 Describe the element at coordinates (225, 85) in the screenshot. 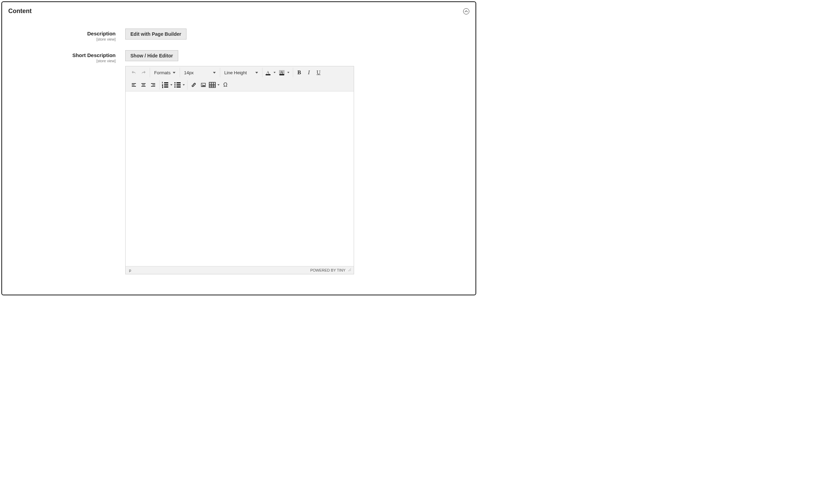

I see `special-character-button: Ω` at that location.